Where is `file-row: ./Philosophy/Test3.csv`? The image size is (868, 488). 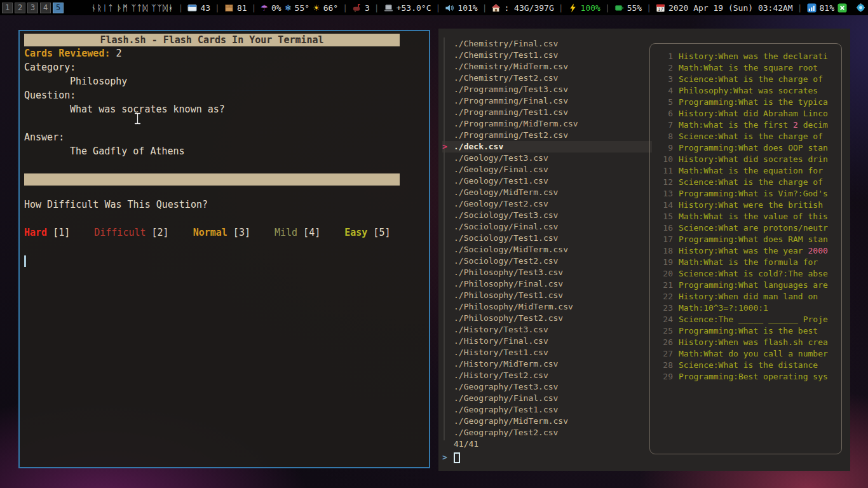 file-row: ./Philosophy/Test3.csv is located at coordinates (547, 273).